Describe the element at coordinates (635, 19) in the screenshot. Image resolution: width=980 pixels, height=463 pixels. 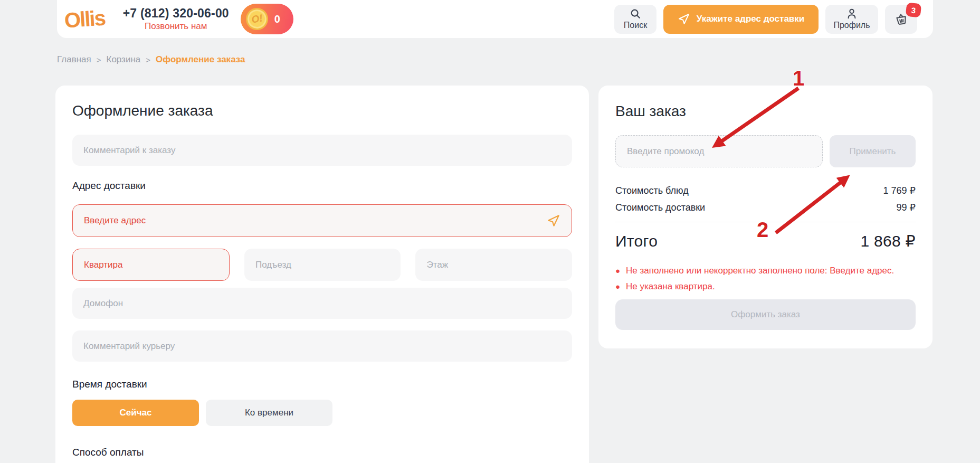
I see `search-button: Поиск` at that location.